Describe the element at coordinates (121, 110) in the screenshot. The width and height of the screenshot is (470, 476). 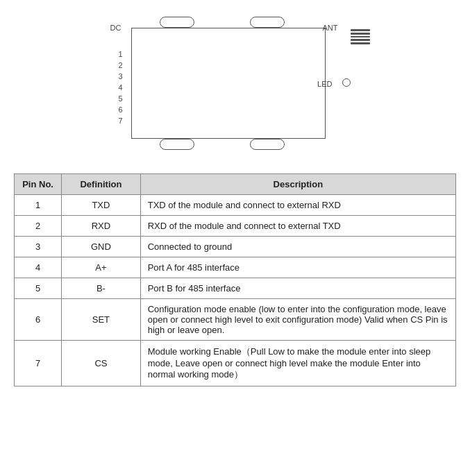
I see `pin-num-6: 6` at that location.